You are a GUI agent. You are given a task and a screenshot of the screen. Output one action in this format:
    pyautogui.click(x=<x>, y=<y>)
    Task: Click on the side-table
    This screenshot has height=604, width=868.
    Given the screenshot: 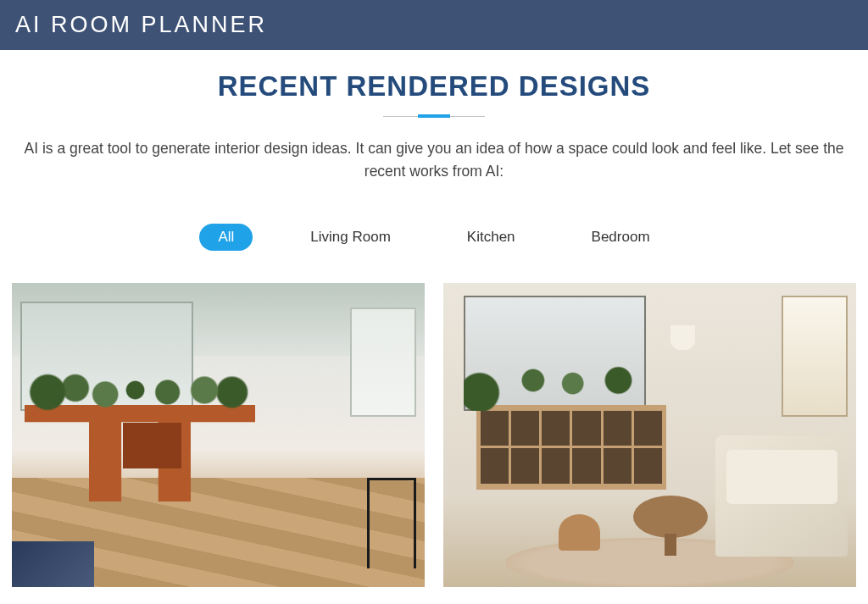 What is the action you would take?
    pyautogui.click(x=392, y=524)
    